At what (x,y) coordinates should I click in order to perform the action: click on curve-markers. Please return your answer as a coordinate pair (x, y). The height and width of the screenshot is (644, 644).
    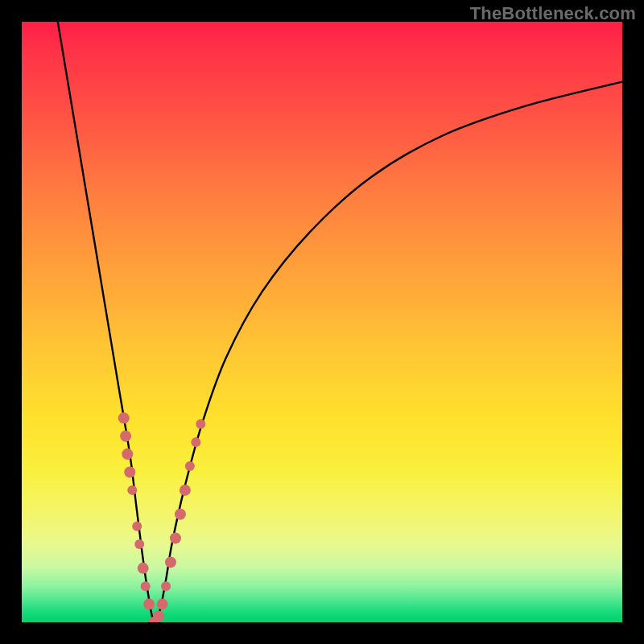
    Looking at the image, I should click on (162, 517).